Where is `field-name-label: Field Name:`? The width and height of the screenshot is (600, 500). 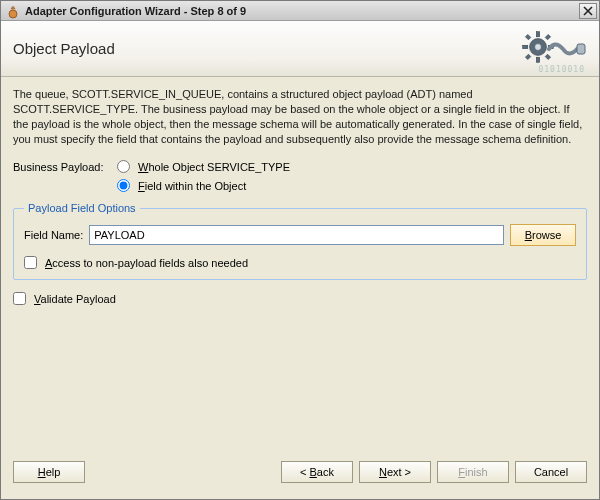 field-name-label: Field Name: is located at coordinates (54, 235).